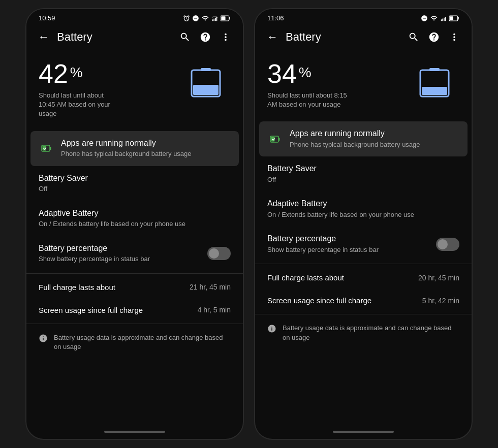 This screenshot has height=448, width=498. I want to click on battery-icon-right, so click(437, 83).